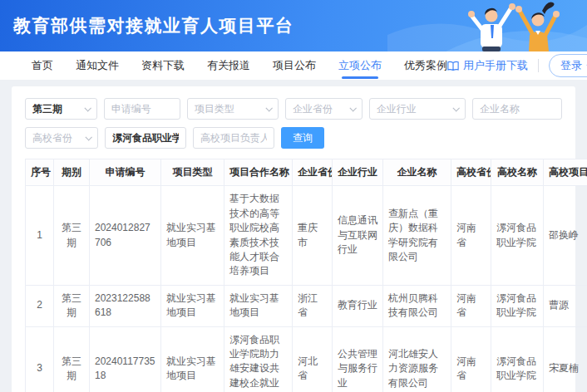 This screenshot has height=392, width=587. I want to click on cell-application-number: 2024012827706, so click(126, 236).